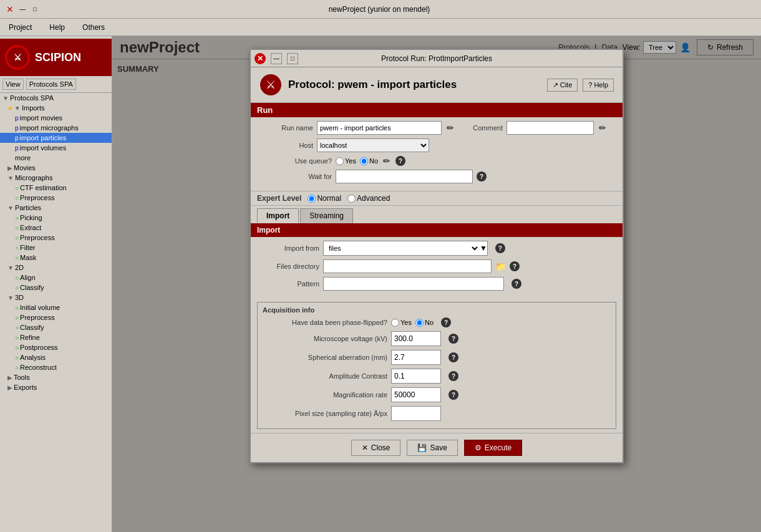 This screenshot has height=532, width=761. Describe the element at coordinates (453, 376) in the screenshot. I see `amplitude-help-icon: ?` at that location.